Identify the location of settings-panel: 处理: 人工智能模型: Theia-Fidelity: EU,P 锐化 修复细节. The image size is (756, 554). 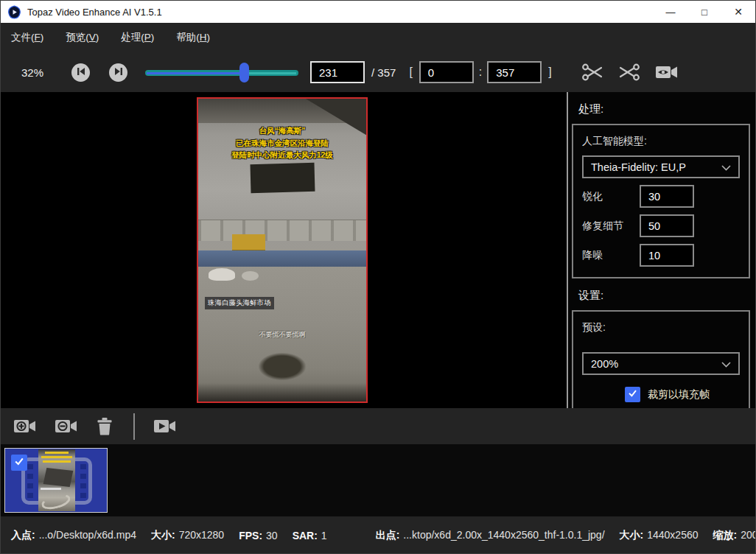
(662, 250).